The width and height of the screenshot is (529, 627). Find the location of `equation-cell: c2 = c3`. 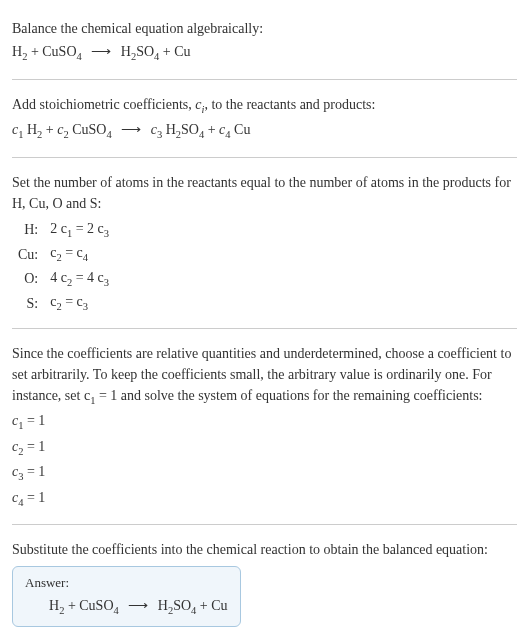

equation-cell: c2 = c3 is located at coordinates (80, 303).